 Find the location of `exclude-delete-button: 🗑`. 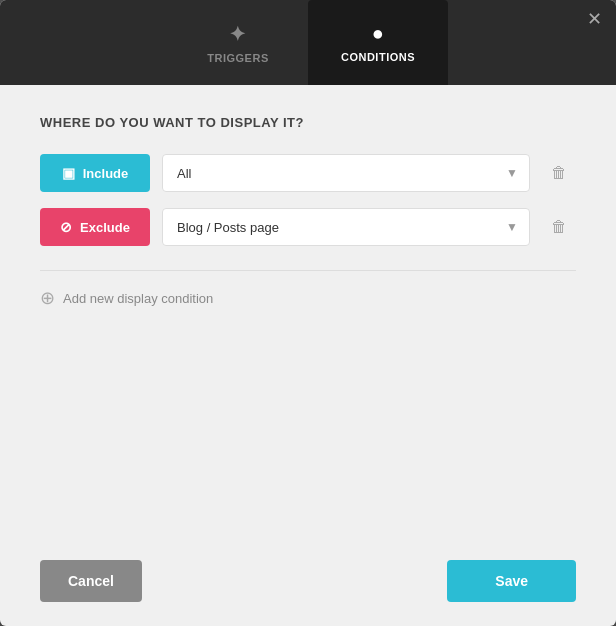

exclude-delete-button: 🗑 is located at coordinates (559, 227).